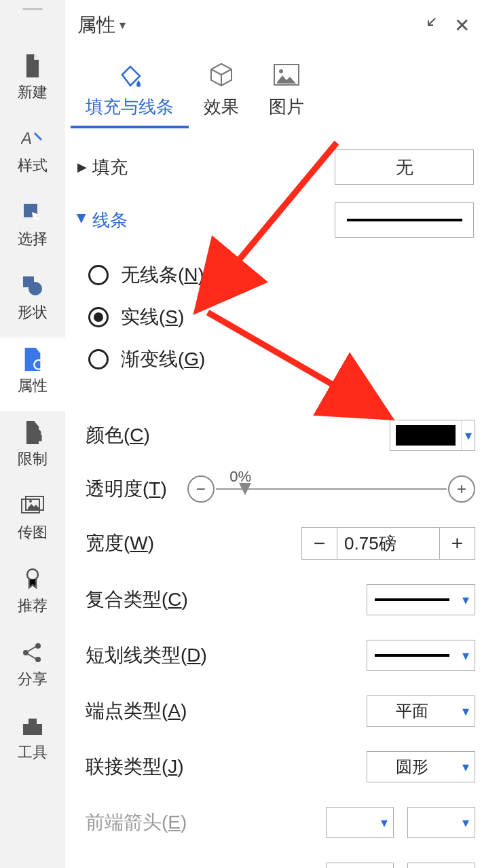 This screenshot has width=482, height=868. Describe the element at coordinates (33, 10) in the screenshot. I see `sidebar-drag-handle` at that location.